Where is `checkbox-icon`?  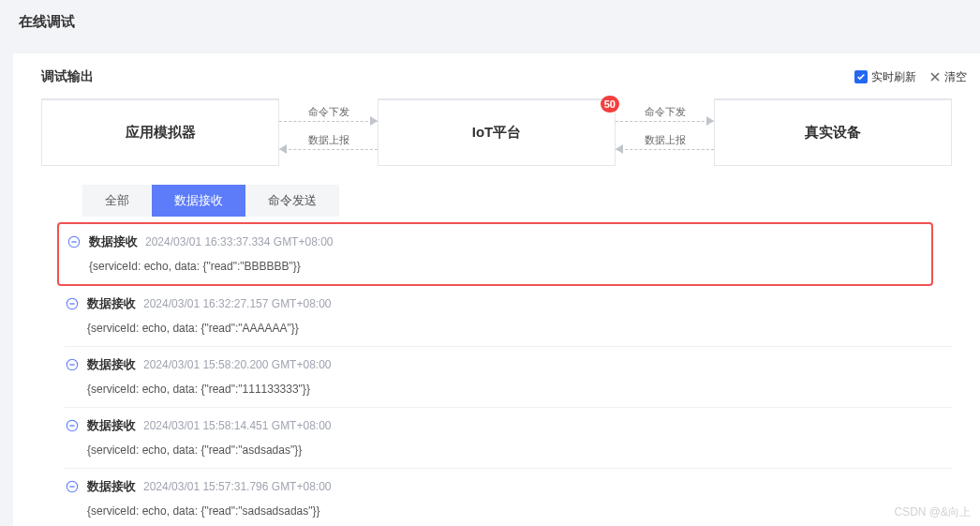 checkbox-icon is located at coordinates (861, 77).